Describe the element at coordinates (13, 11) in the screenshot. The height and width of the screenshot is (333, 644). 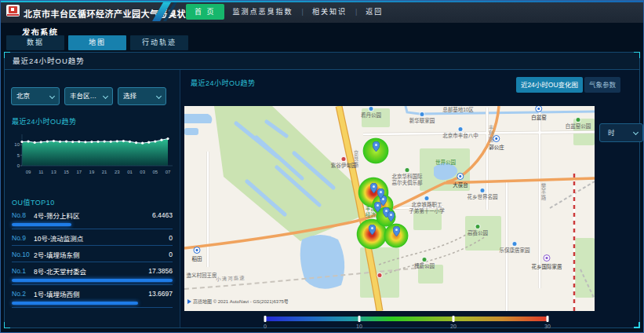
I see `app-logo-icon` at that location.